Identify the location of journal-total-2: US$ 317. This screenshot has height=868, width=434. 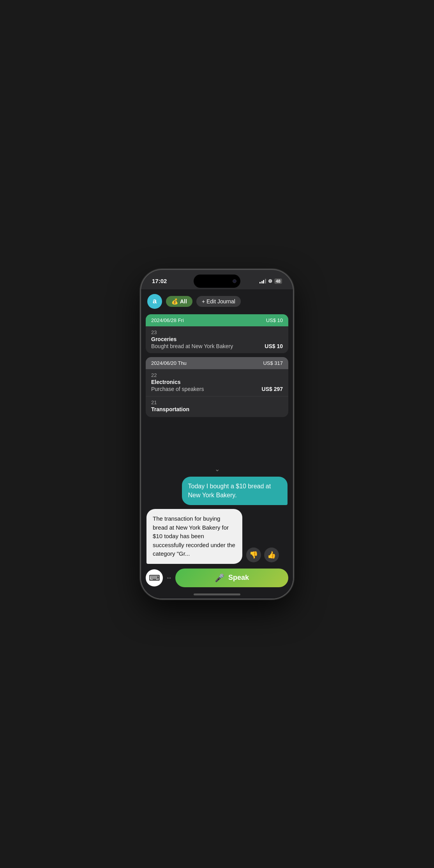
(273, 363).